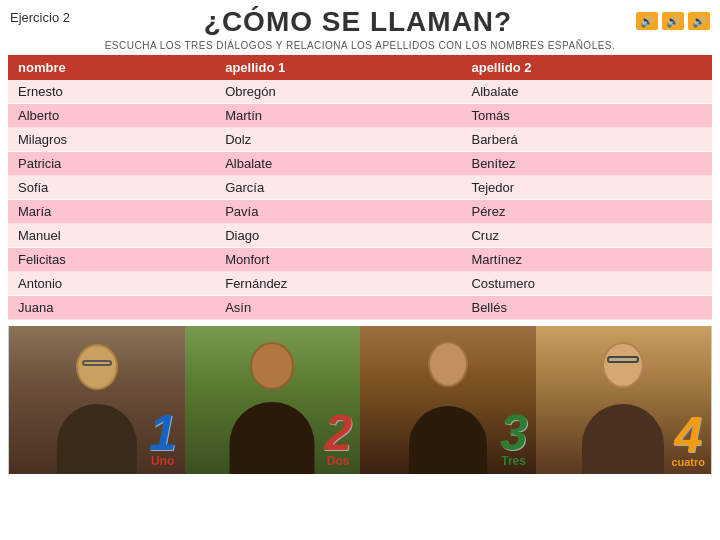 This screenshot has height=540, width=720. Describe the element at coordinates (112, 188) in the screenshot. I see `cell-4-0: Sofía` at that location.